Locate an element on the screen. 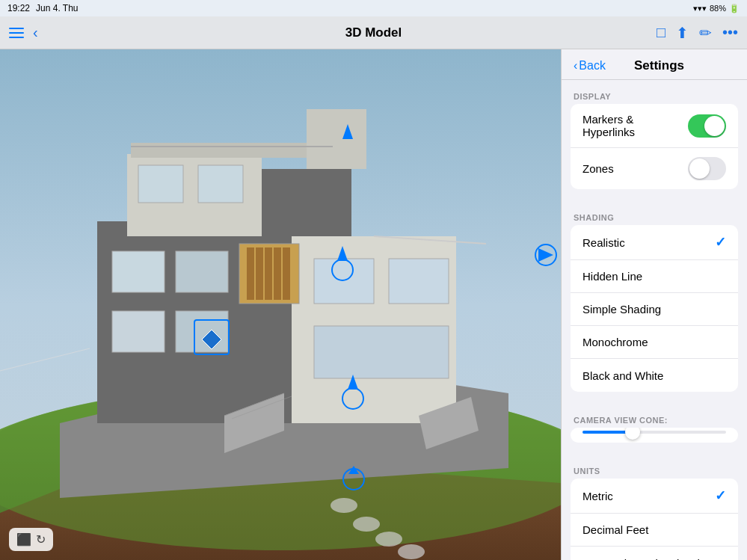  black-and-white-row: Black and White is located at coordinates (654, 375).